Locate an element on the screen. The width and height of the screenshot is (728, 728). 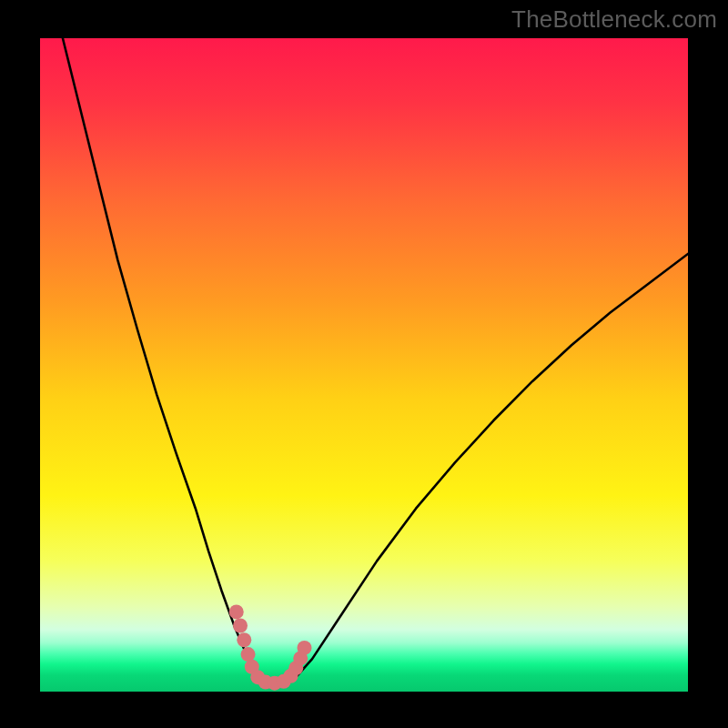
watermark-text: TheBottleneck.com is located at coordinates (614, 20).